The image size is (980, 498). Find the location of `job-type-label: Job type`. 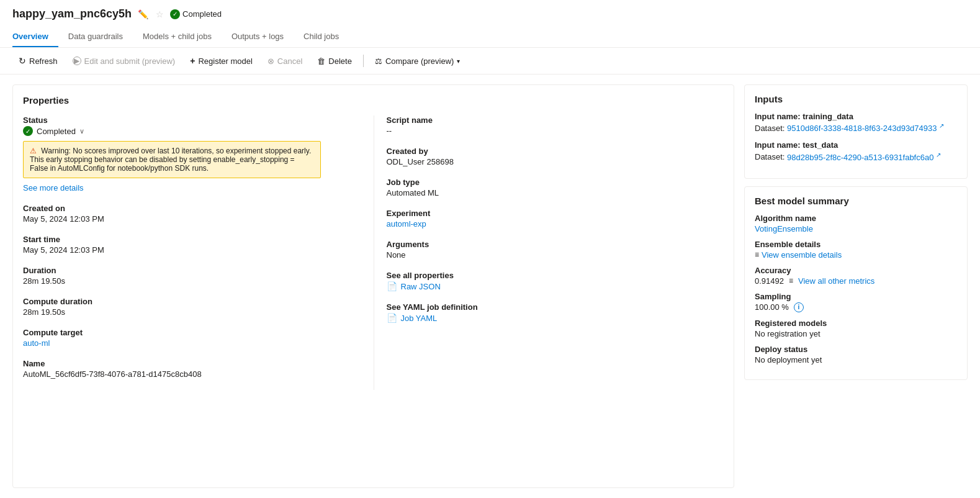

job-type-label: Job type is located at coordinates (555, 183).